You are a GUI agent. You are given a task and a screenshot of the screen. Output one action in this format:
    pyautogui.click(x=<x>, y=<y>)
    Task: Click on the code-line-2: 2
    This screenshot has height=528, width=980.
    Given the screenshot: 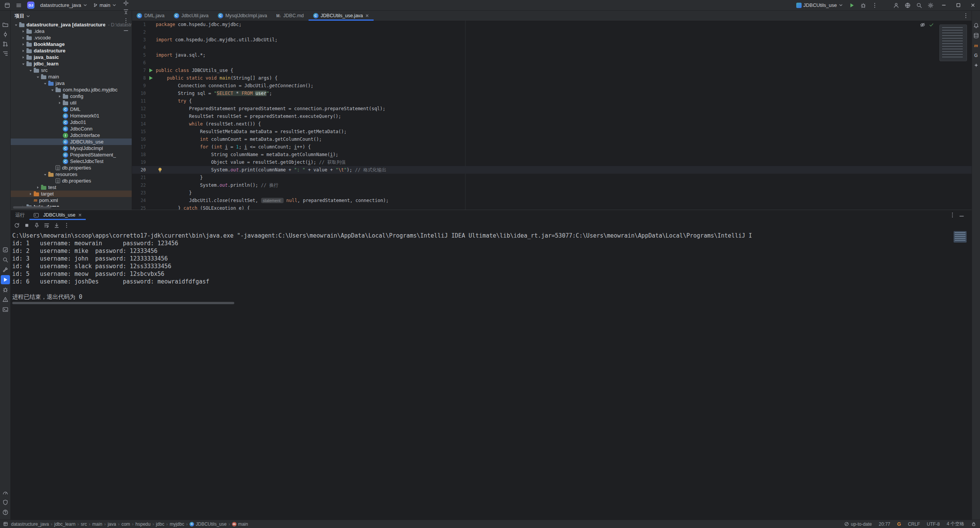 What is the action you would take?
    pyautogui.click(x=552, y=32)
    